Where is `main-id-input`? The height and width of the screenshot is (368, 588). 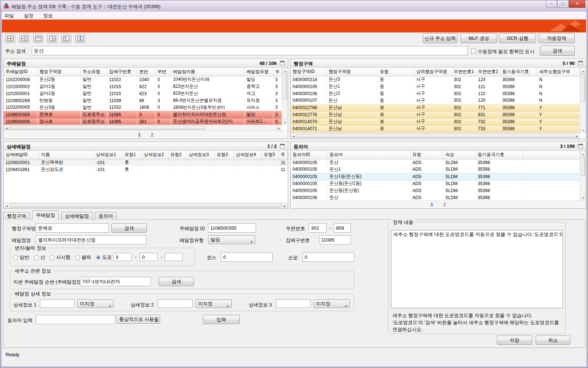
main-id-input is located at coordinates (232, 228).